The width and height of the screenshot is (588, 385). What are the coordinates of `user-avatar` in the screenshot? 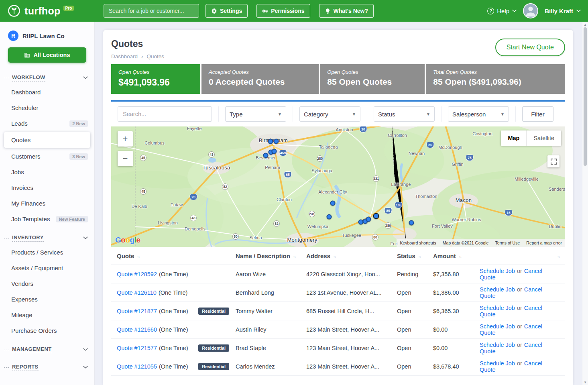 It's located at (531, 11).